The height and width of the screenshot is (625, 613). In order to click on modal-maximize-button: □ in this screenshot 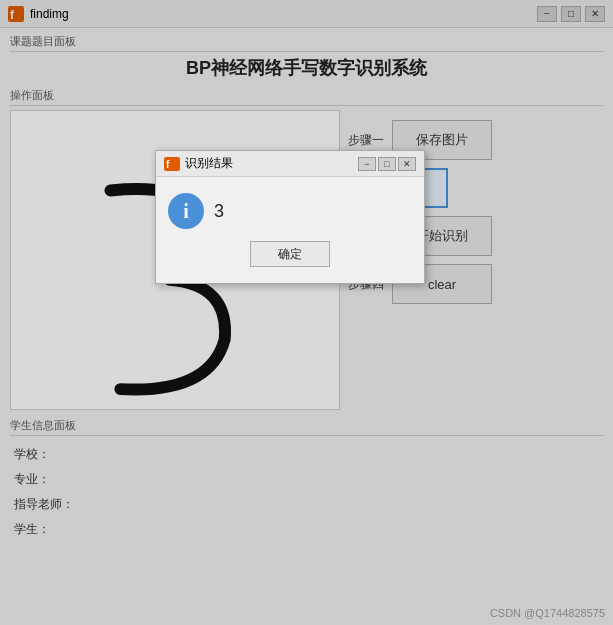, I will do `click(387, 164)`.